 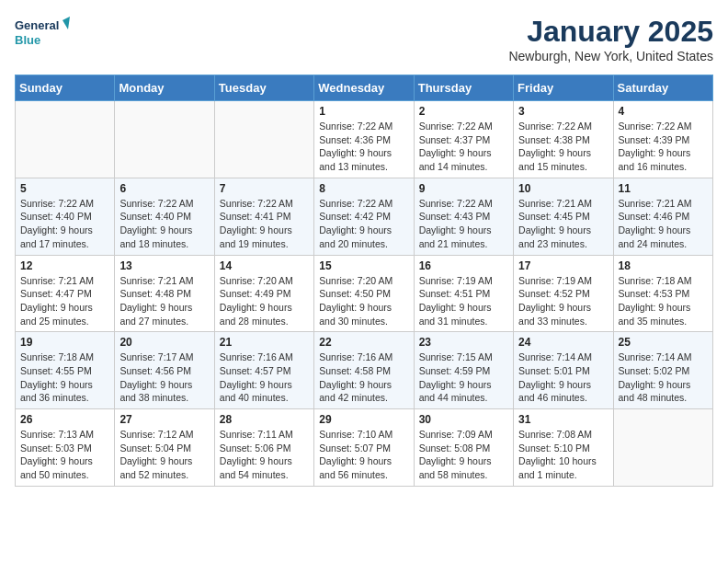 I want to click on logo-svg: General Blue, so click(x=42, y=32).